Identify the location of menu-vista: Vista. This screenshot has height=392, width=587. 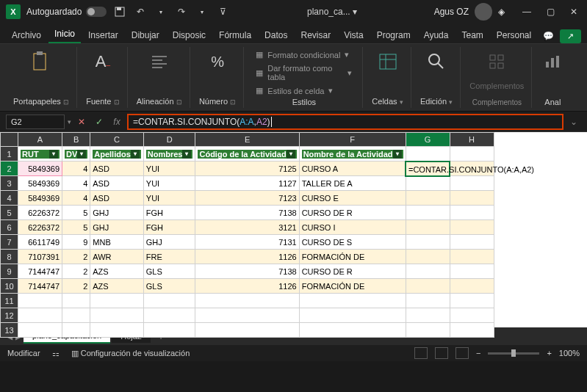
(353, 35).